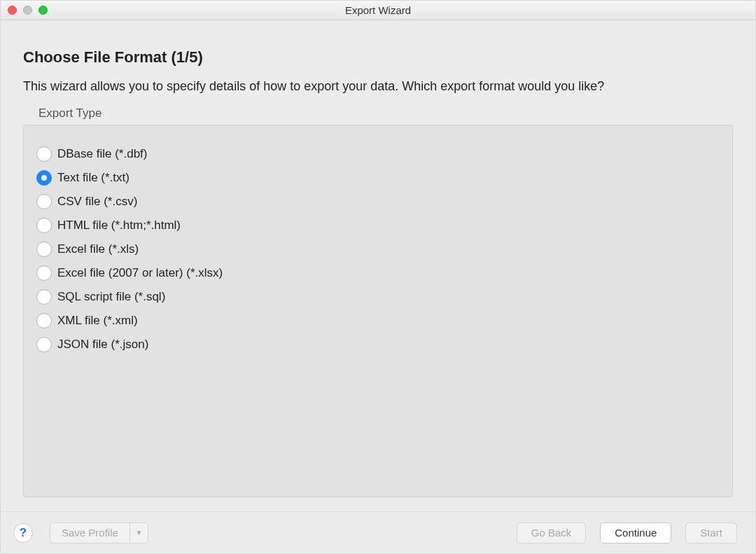  Describe the element at coordinates (378, 154) in the screenshot. I see `option-dbf: DBase file (*.dbf)` at that location.